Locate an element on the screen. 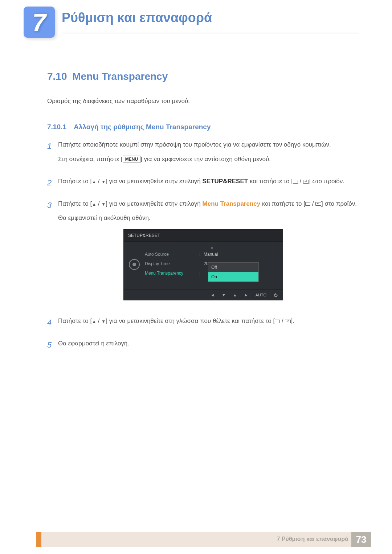  step-4-text: Πατήστε το [▲ / ▼] για να μετακινηθείτε … is located at coordinates (208, 321).